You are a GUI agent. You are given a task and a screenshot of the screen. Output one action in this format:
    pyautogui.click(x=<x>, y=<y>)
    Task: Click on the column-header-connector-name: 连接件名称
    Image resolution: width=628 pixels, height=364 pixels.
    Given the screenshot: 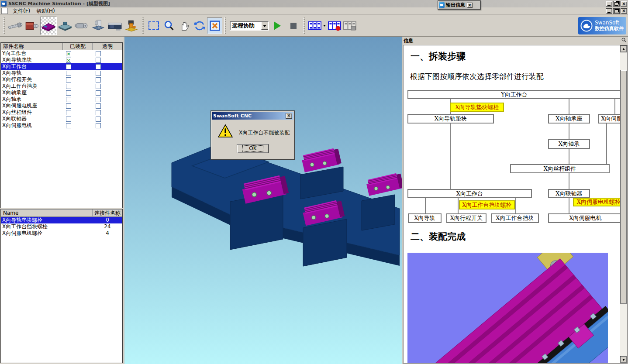 What is the action you would take?
    pyautogui.click(x=107, y=213)
    